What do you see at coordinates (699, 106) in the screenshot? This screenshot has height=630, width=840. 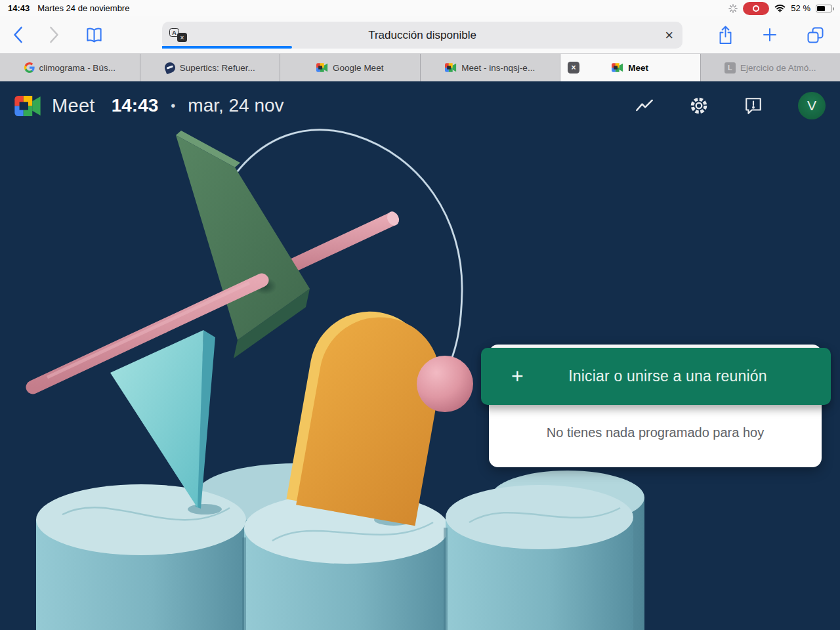 I see `settings-gear-icon` at bounding box center [699, 106].